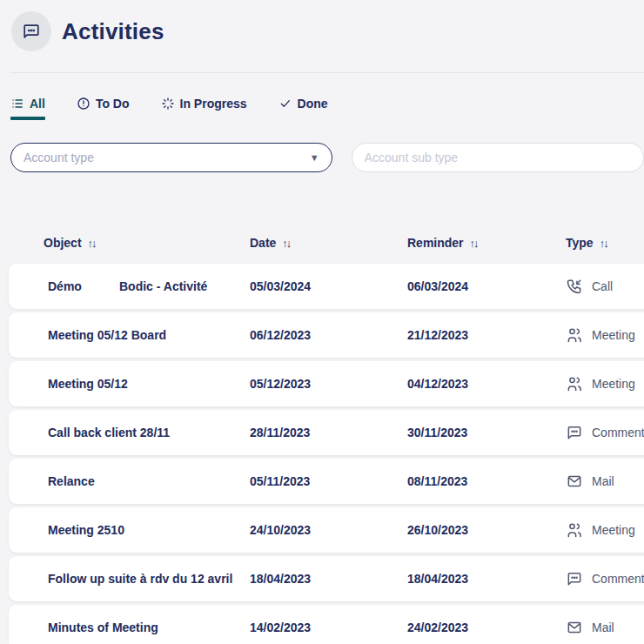 The height and width of the screenshot is (644, 644). What do you see at coordinates (313, 104) in the screenshot?
I see `tab-label: Done` at bounding box center [313, 104].